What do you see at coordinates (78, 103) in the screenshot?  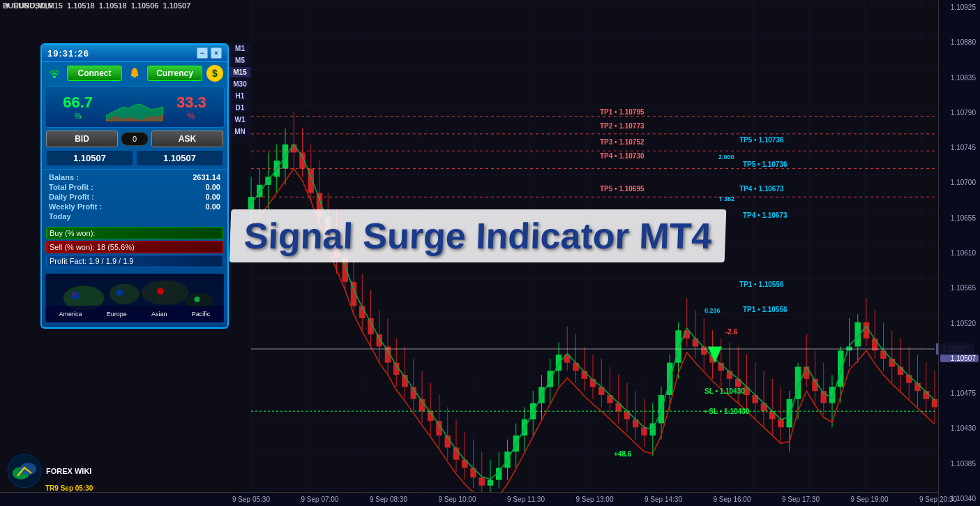 I see `buy-percentage: 66.7` at bounding box center [78, 103].